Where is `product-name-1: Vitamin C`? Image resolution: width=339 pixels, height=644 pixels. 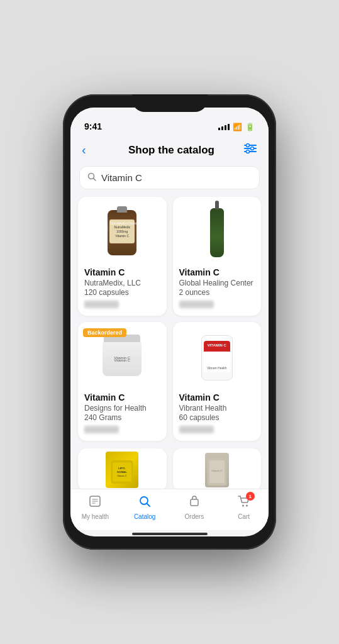 product-name-1: Vitamin C is located at coordinates (122, 272).